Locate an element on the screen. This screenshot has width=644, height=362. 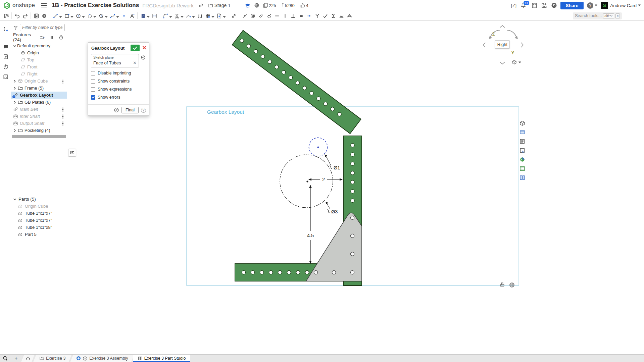
checkbox-disable-imprinting: Disable imprinting is located at coordinates (118, 73).